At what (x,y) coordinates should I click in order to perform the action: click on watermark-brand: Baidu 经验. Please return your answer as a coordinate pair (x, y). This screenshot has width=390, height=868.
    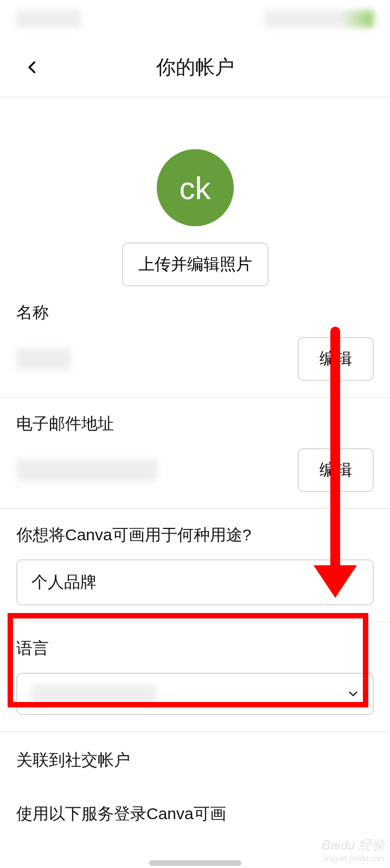
    Looking at the image, I should click on (353, 845).